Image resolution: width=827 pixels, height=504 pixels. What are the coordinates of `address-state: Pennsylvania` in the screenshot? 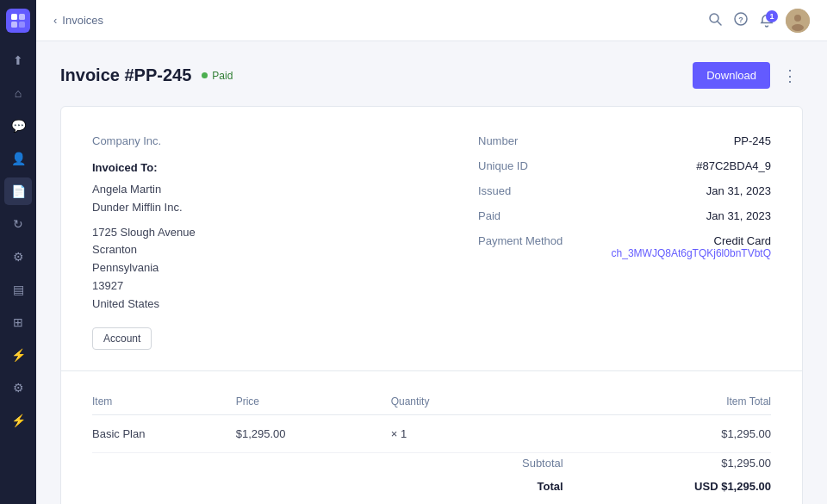 It's located at (144, 269).